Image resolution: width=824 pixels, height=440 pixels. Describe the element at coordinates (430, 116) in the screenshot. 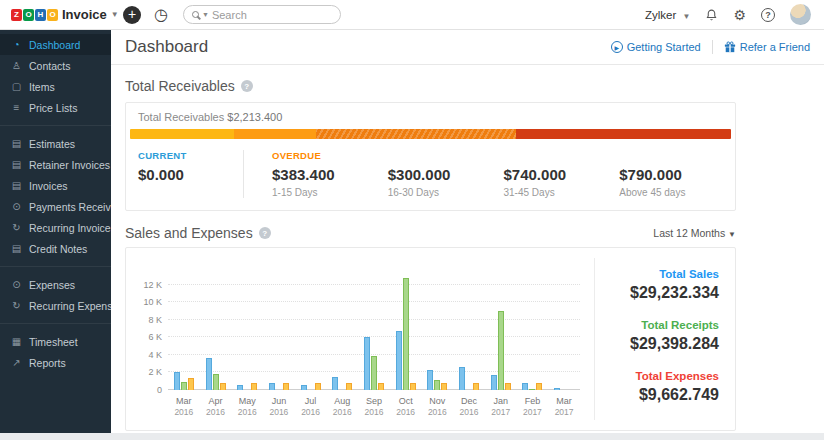

I see `total-receivables-summary: Total Receivables $2,213.400` at that location.